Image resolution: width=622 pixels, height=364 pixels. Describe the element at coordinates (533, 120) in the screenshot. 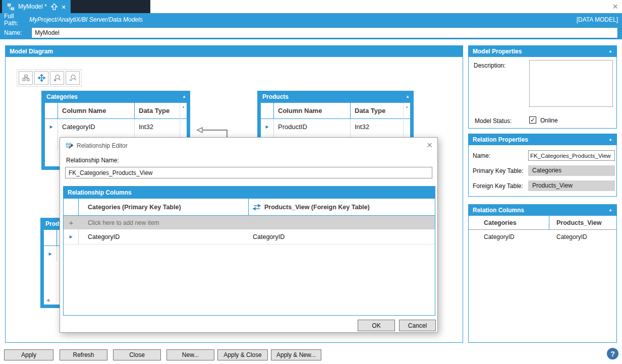

I see `online-checkbox: ✓` at that location.